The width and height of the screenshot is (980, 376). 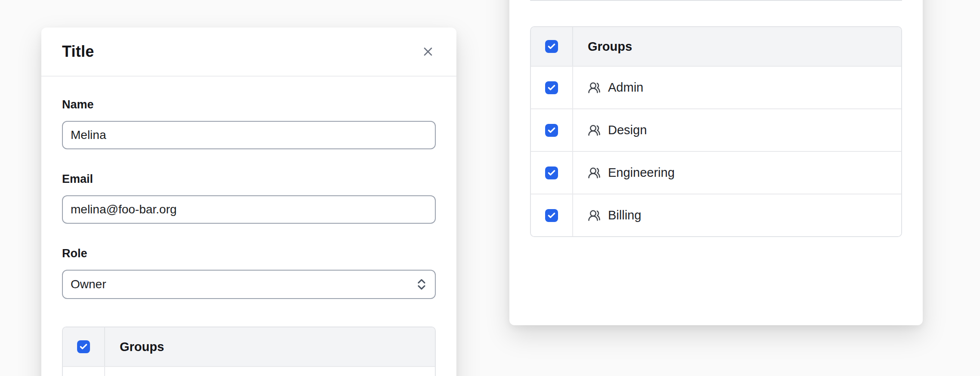 What do you see at coordinates (88, 284) in the screenshot?
I see `role-selected-value: Owner` at bounding box center [88, 284].